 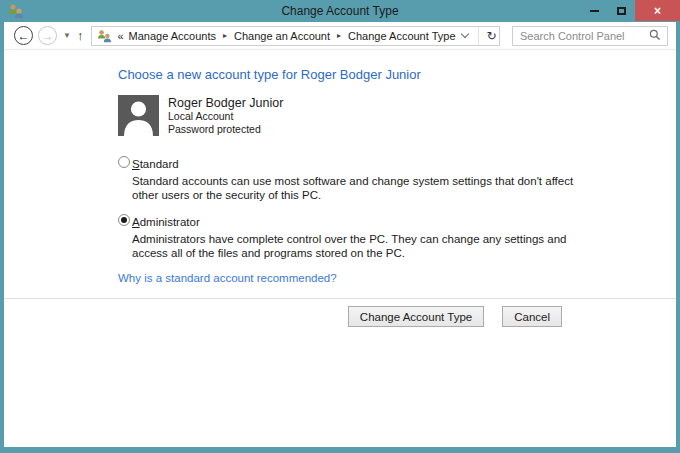 What do you see at coordinates (226, 116) in the screenshot?
I see `user-account-type: Local Account` at bounding box center [226, 116].